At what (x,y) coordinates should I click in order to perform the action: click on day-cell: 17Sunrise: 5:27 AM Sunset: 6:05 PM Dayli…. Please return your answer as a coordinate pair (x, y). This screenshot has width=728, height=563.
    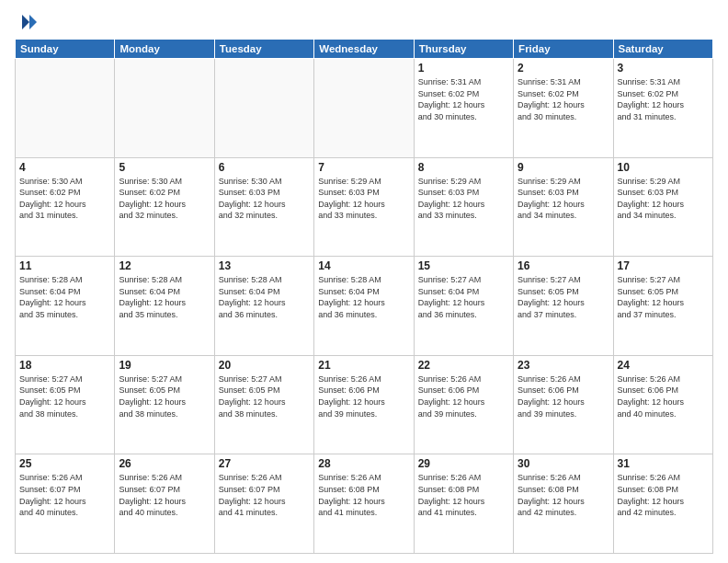
    Looking at the image, I should click on (663, 306).